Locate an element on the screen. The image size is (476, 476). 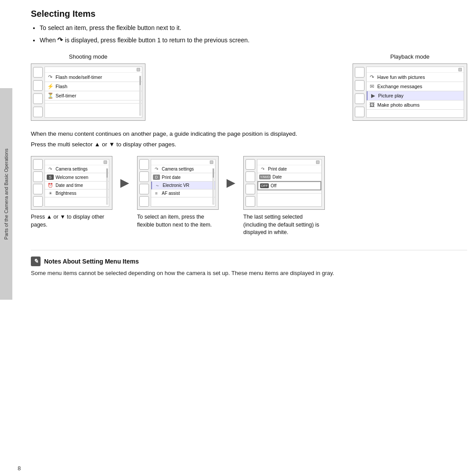
section2: When the menu content continues on anoth… is located at coordinates (249, 139).